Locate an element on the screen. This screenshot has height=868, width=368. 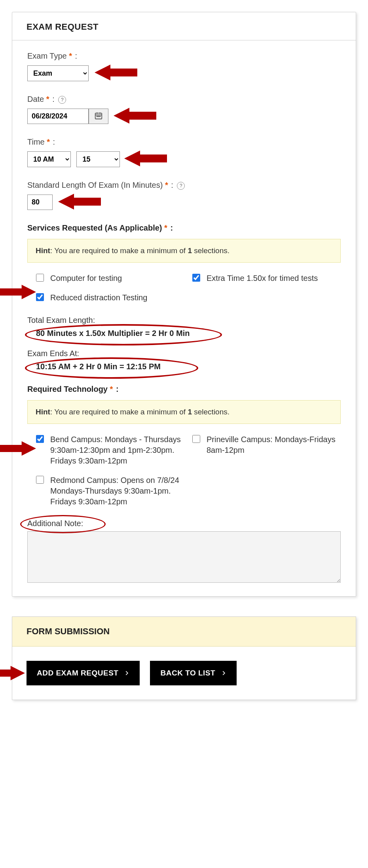
calendar-icon is located at coordinates (99, 116).